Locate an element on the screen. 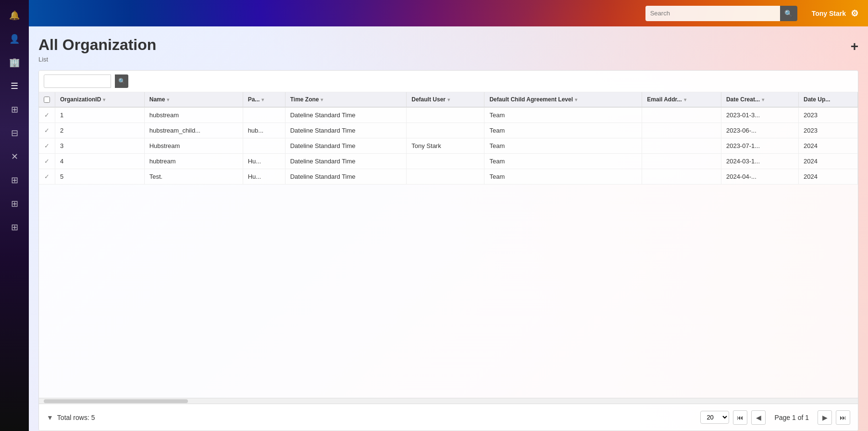 The width and height of the screenshot is (868, 431). sidebar-item-grid3: ⊞ is located at coordinates (14, 180).